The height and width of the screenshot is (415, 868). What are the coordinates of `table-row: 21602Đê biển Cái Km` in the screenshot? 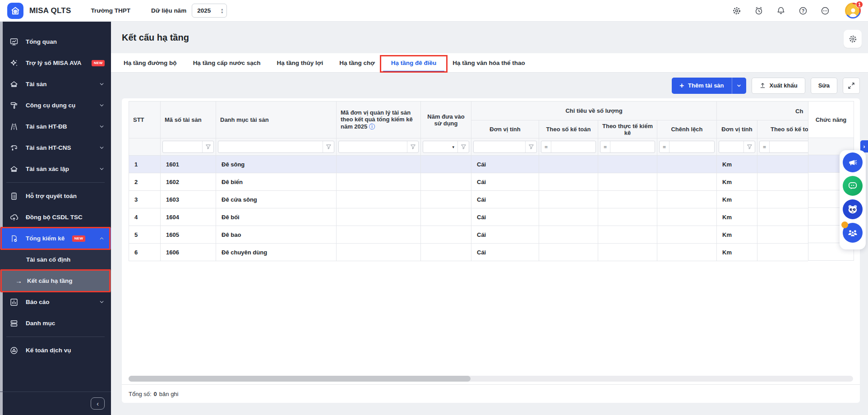 It's located at (469, 182).